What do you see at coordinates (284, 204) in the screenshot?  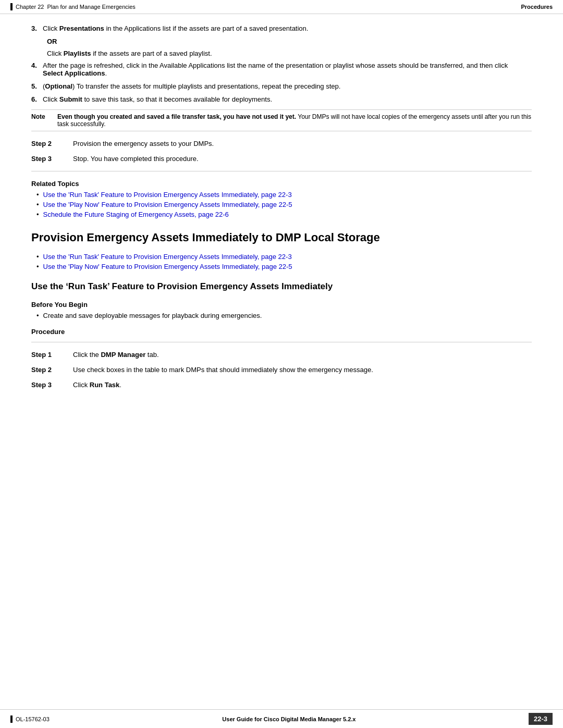 I see `related-link-2: Use the 'Play Now' Feature to Provision …` at bounding box center [284, 204].